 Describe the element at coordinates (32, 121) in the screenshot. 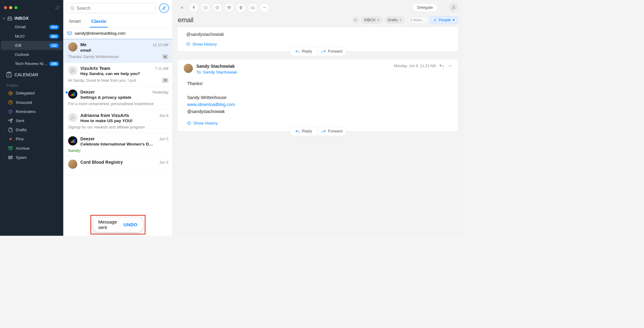

I see `folder-sent: ›Sent` at that location.